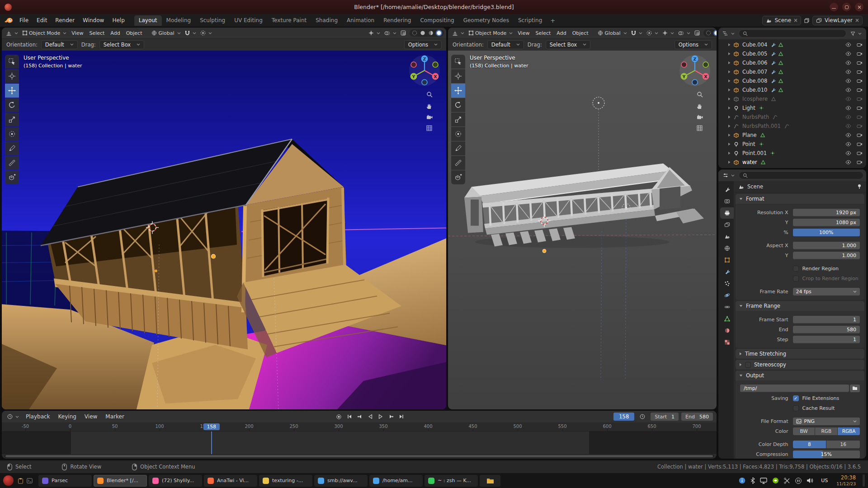 This screenshot has height=488, width=868. What do you see at coordinates (120, 481) in the screenshot?
I see `taskbar-app-blender: Blender* [/...` at bounding box center [120, 481].